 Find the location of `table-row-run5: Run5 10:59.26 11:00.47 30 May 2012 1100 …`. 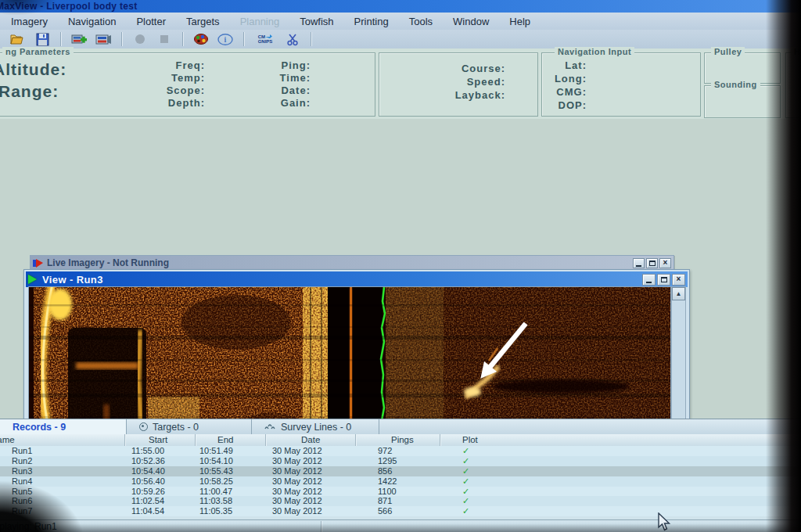

table-row-run5: Run5 10:59.26 11:00.47 30 May 2012 1100 … is located at coordinates (400, 491).